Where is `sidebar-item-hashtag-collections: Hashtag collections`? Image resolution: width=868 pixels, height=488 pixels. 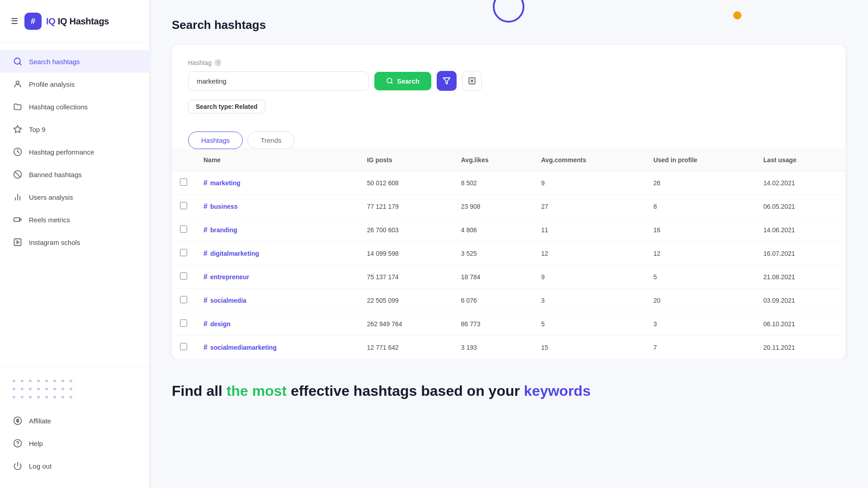 sidebar-item-hashtag-collections: Hashtag collections is located at coordinates (75, 107).